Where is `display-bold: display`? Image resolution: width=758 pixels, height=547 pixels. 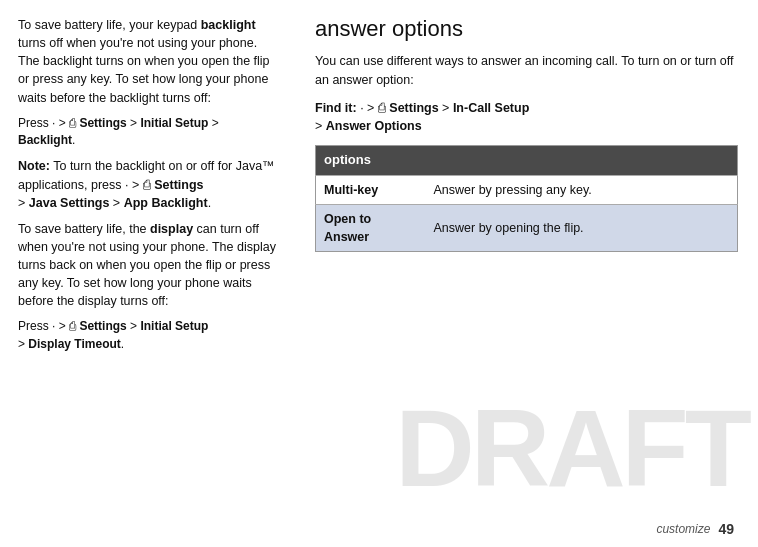
display-bold: display is located at coordinates (172, 229).